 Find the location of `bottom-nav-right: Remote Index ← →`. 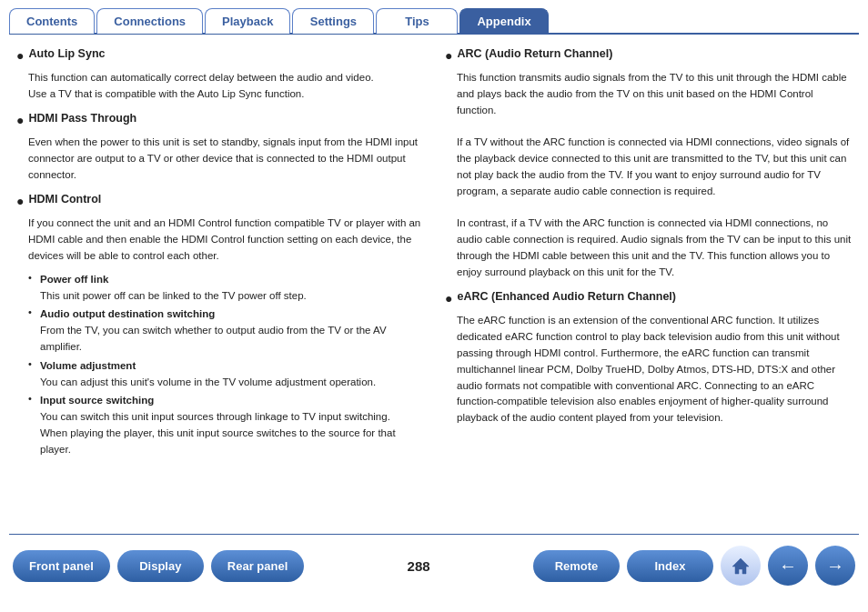

bottom-nav-right: Remote Index ← → is located at coordinates (694, 566).